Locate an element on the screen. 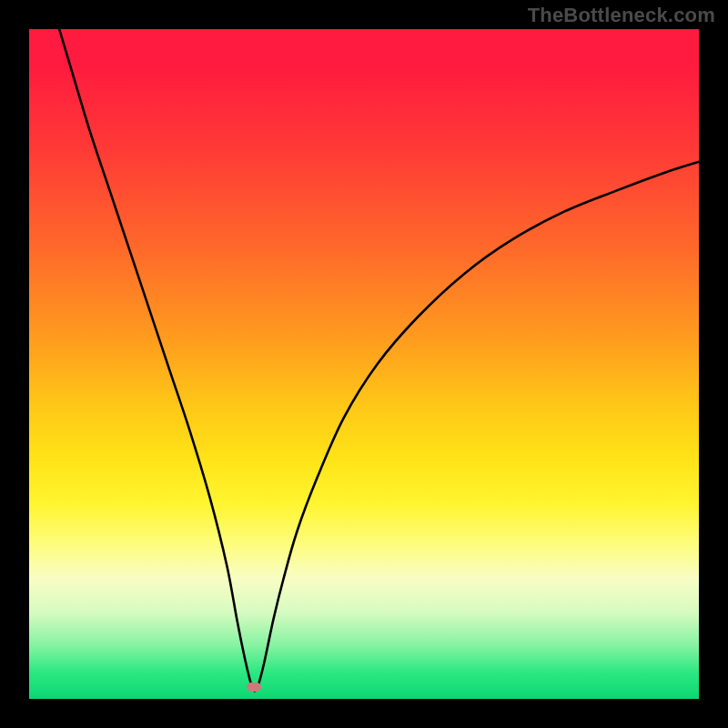 The image size is (728, 728). optimum-marker is located at coordinates (254, 687).